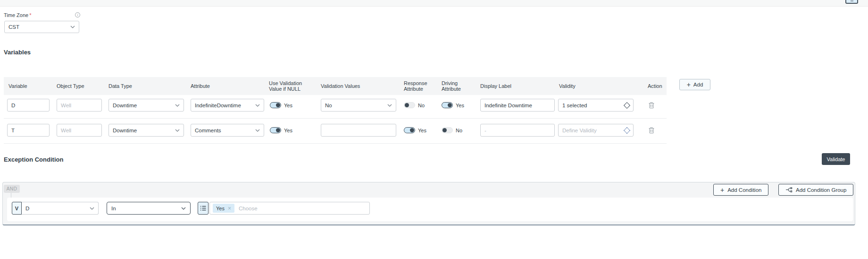 The height and width of the screenshot is (259, 868). What do you see at coordinates (12, 189) in the screenshot?
I see `group-operator-chip: AND` at bounding box center [12, 189].